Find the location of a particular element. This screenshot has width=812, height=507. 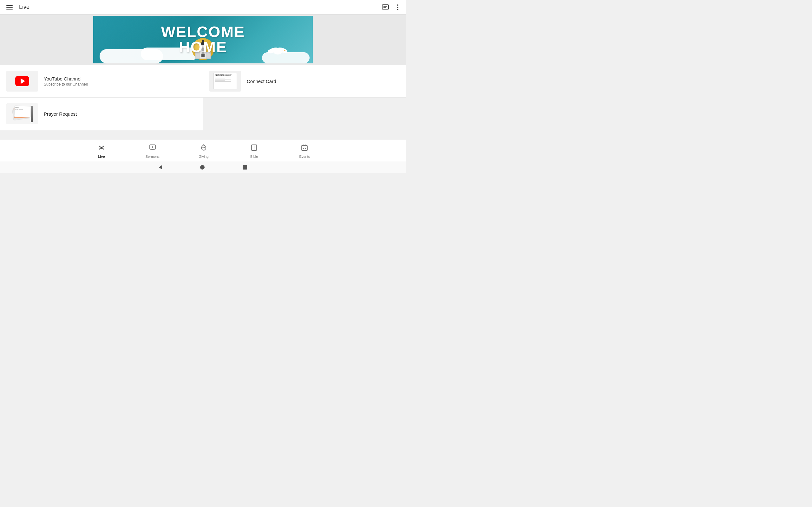

bottom-nav: Live Sermons is located at coordinates (203, 151).